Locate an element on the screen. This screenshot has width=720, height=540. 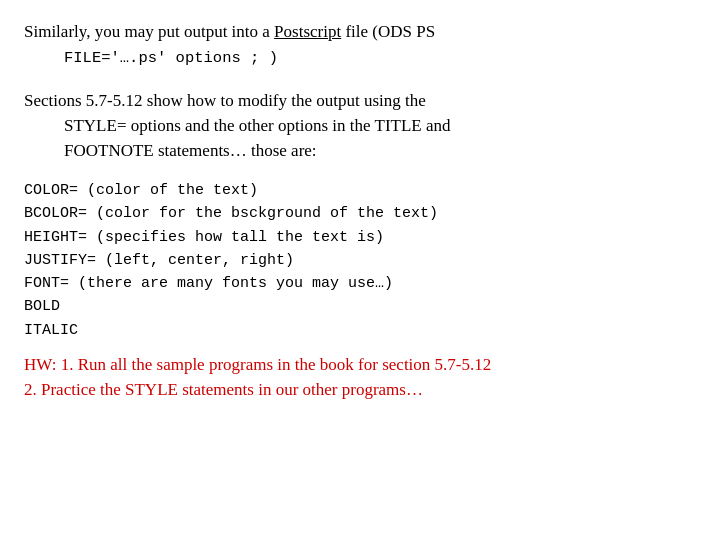
line-sections-3: FOOTNOTE statements… those are: is located at coordinates (380, 152).